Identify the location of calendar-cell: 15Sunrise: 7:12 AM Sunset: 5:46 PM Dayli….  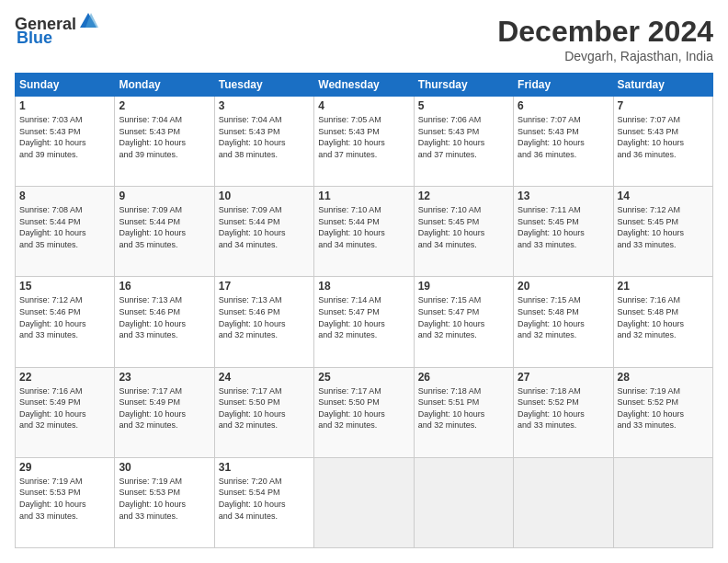
(65, 322).